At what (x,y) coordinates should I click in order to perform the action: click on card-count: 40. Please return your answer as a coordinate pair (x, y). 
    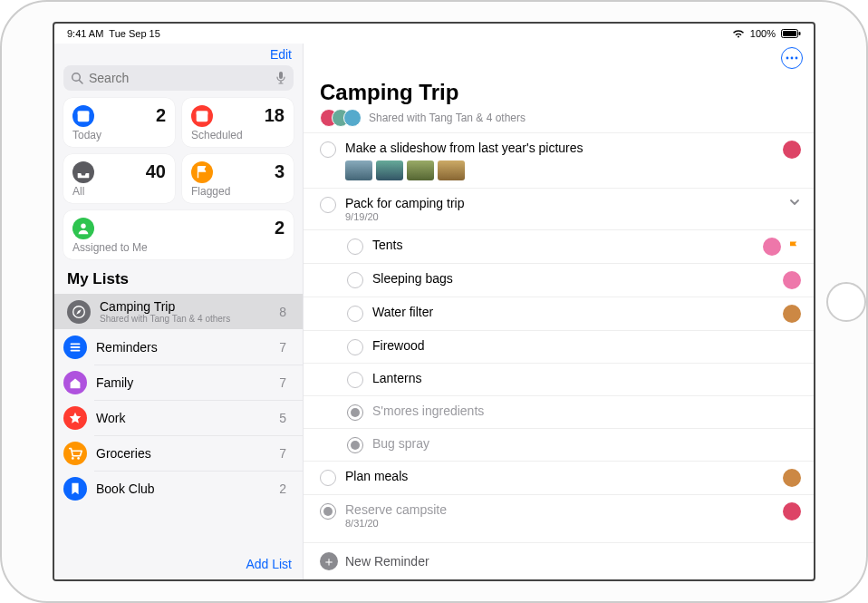
    Looking at the image, I should click on (156, 172).